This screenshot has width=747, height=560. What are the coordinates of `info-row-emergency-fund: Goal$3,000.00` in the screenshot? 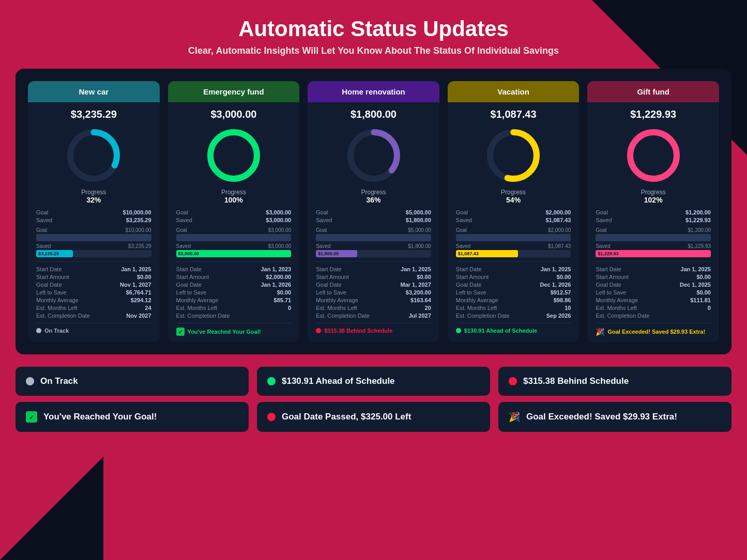 It's located at (234, 212).